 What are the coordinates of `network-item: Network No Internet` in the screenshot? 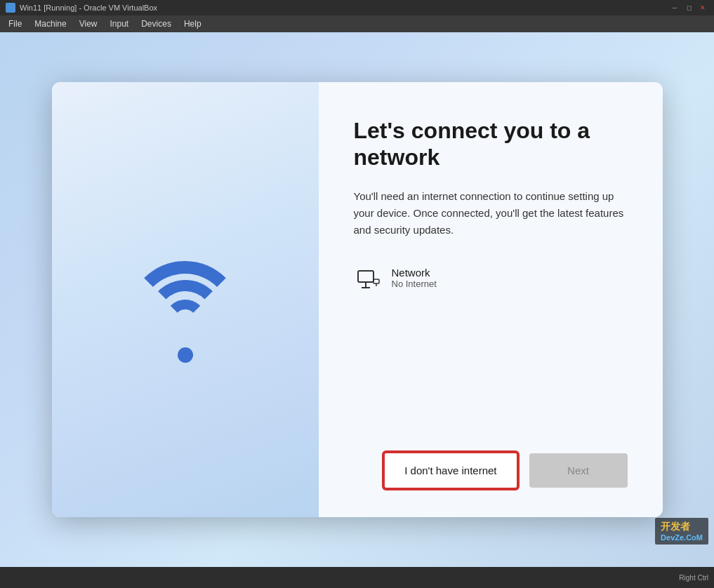 It's located at (491, 281).